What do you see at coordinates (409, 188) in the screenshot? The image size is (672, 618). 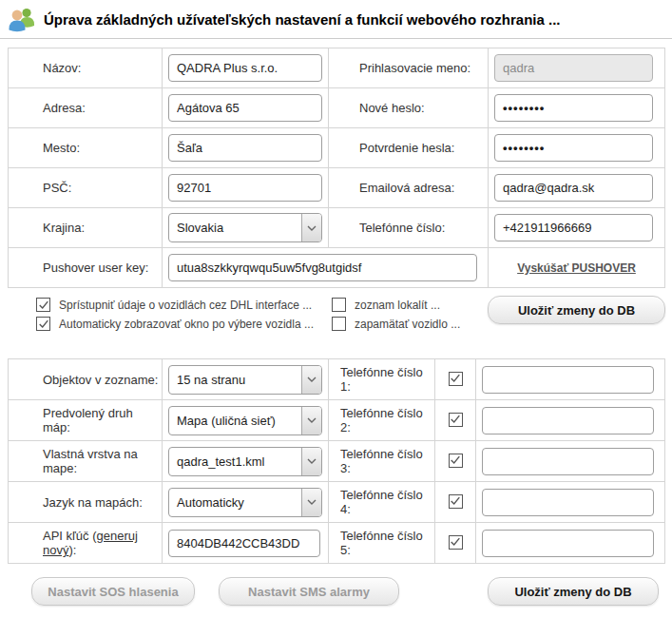 I see `email-label: Emailová adresa:` at bounding box center [409, 188].